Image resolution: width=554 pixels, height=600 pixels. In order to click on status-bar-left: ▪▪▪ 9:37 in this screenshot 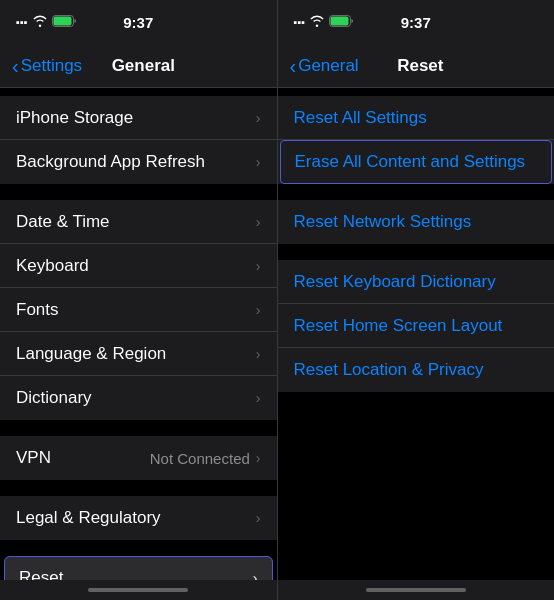, I will do `click(138, 22)`.